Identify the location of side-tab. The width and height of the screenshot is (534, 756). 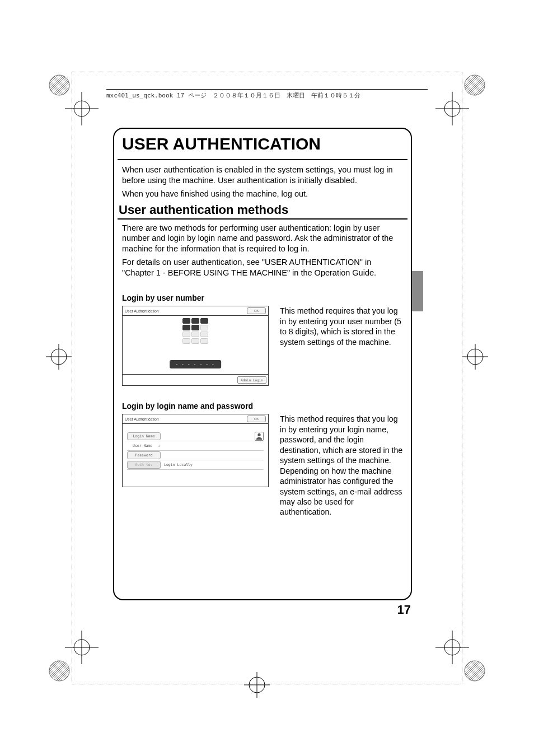
(418, 291).